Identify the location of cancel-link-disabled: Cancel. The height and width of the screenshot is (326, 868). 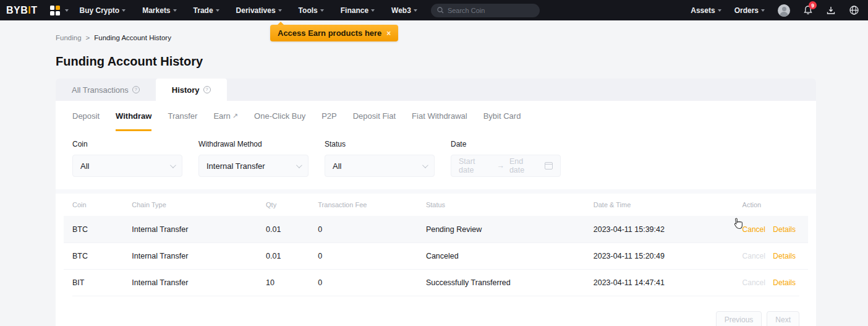
(754, 256).